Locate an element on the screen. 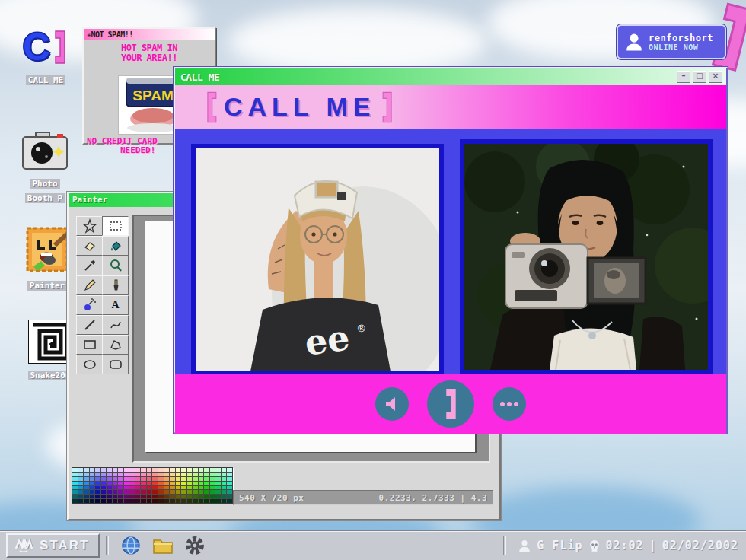 This screenshot has width=746, height=560. taskbar-globe-icon is located at coordinates (131, 546).